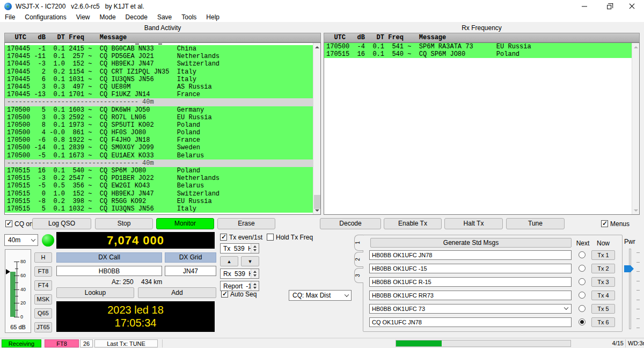  Describe the element at coordinates (189, 17) in the screenshot. I see `menu-tools: Tools` at that location.